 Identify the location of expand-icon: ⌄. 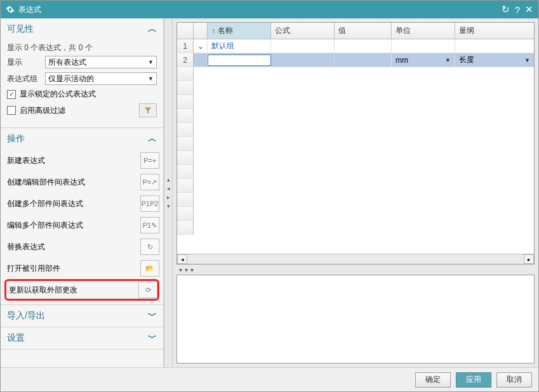
(201, 46).